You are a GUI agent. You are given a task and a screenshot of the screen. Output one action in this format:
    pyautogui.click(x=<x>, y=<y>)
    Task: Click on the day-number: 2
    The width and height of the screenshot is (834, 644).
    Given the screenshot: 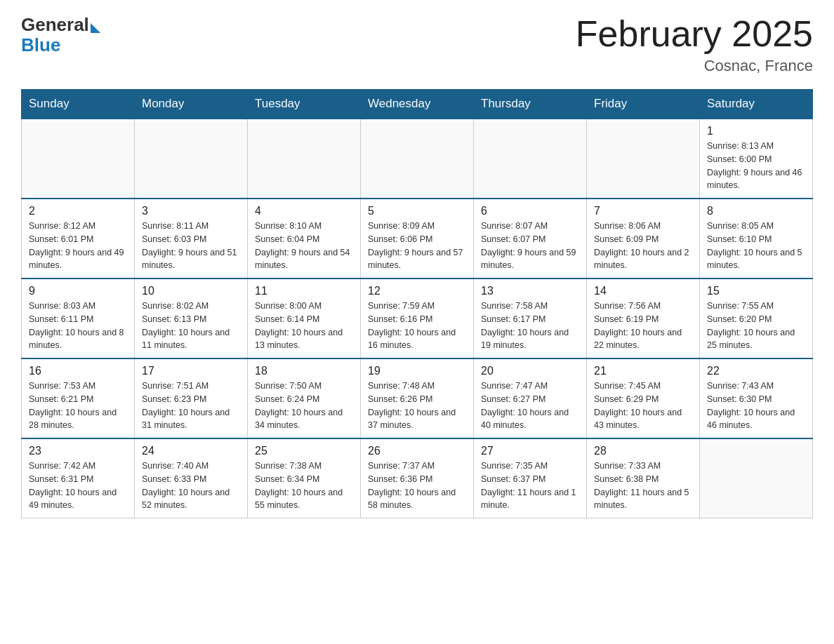 What is the action you would take?
    pyautogui.click(x=78, y=211)
    